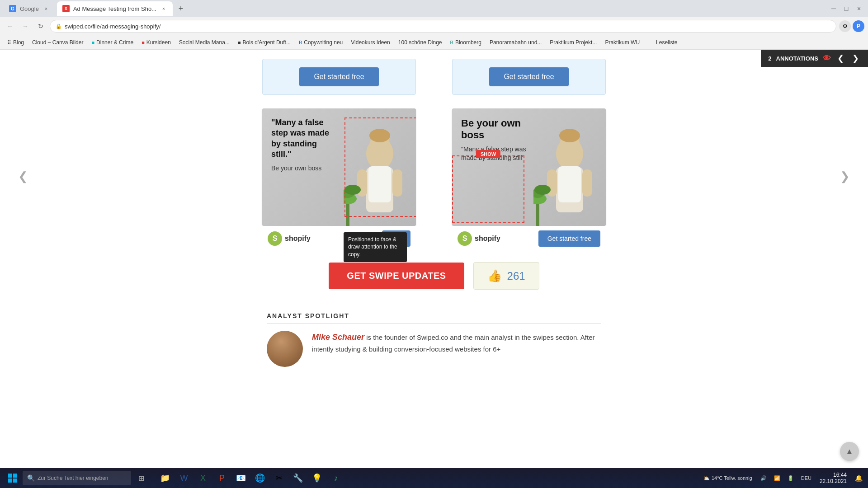  What do you see at coordinates (468, 42) in the screenshot?
I see `100-label: Bloomberg` at bounding box center [468, 42].